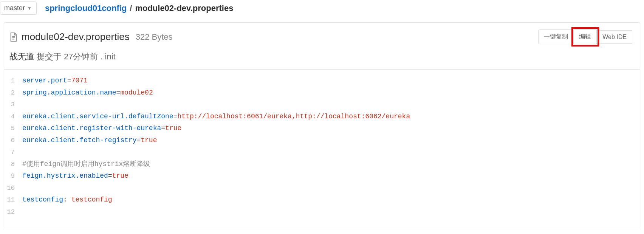 This screenshot has width=644, height=234. I want to click on topbar: master ▼ springcloud01config / module02-…, so click(322, 9).